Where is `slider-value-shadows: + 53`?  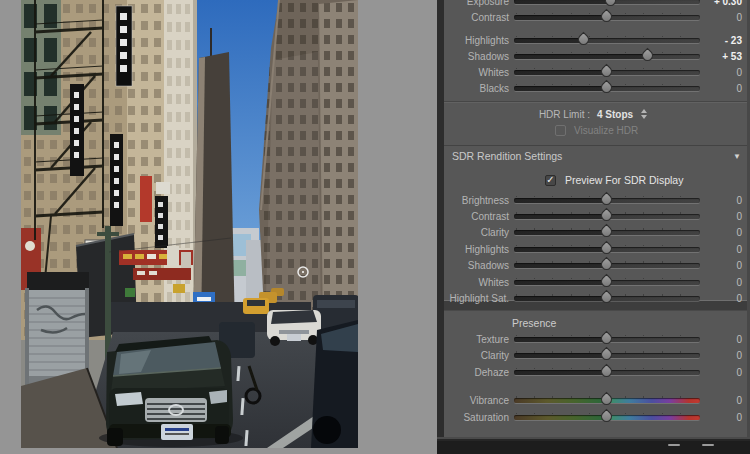 slider-value-shadows: + 53 is located at coordinates (725, 56).